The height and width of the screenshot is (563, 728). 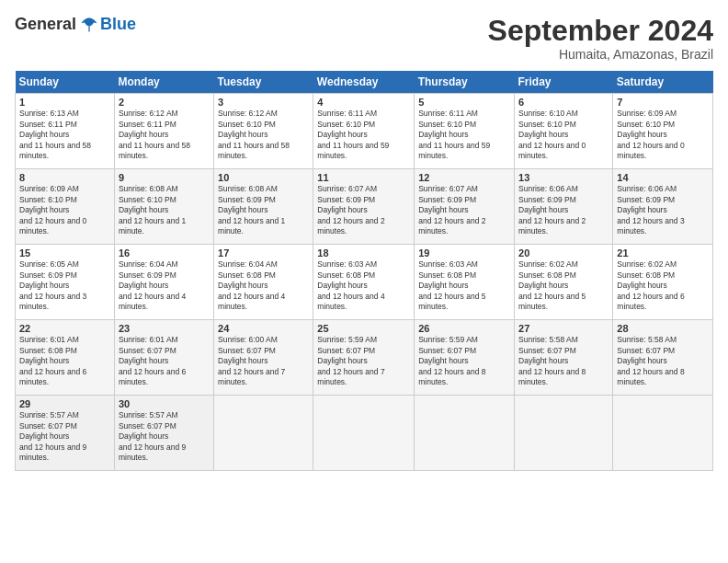 What do you see at coordinates (64, 178) in the screenshot?
I see `day-number: 8` at bounding box center [64, 178].